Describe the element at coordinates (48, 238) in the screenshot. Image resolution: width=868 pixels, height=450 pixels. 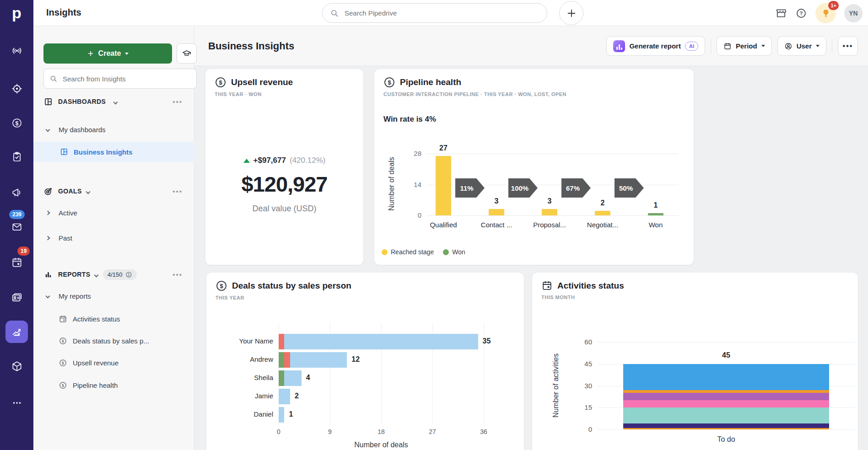
I see `chevron-right-icon` at that location.